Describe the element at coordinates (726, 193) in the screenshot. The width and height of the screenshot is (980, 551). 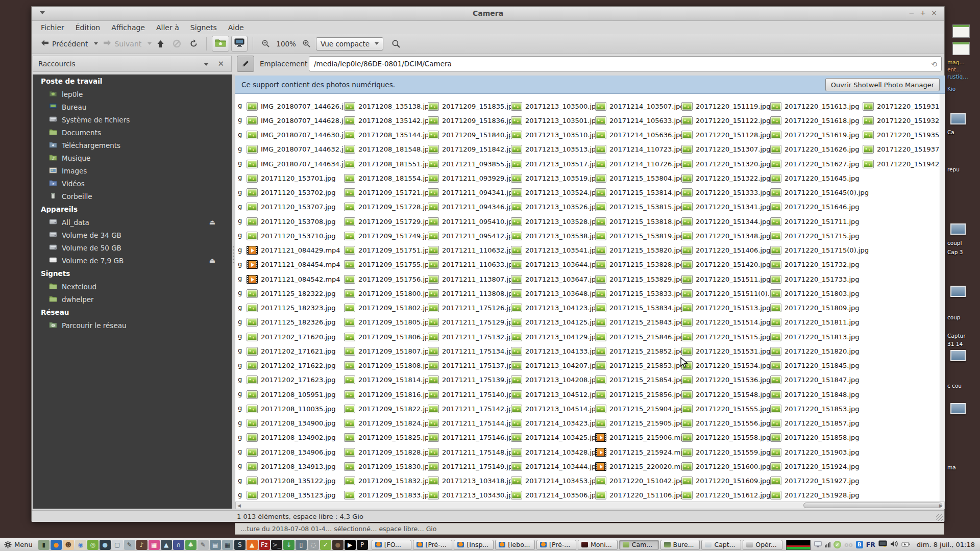
I see `file-item: 20171220_151333.jpg` at that location.